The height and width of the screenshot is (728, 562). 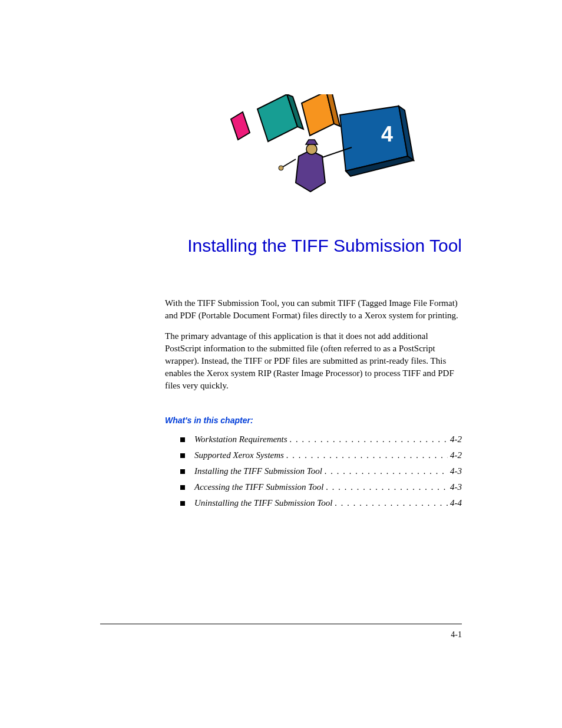 What do you see at coordinates (456, 503) in the screenshot?
I see `toc-page-number: 4-4` at bounding box center [456, 503].